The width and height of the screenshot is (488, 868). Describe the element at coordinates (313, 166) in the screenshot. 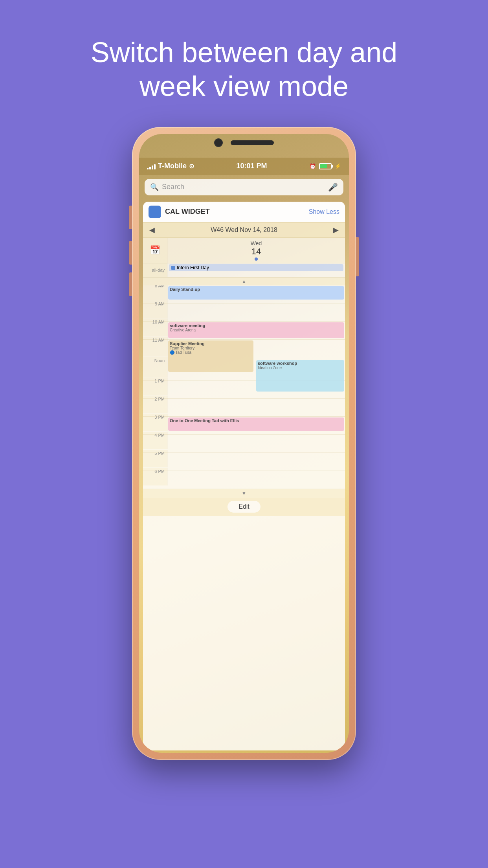

I see `alarm-icon: ⏰` at that location.